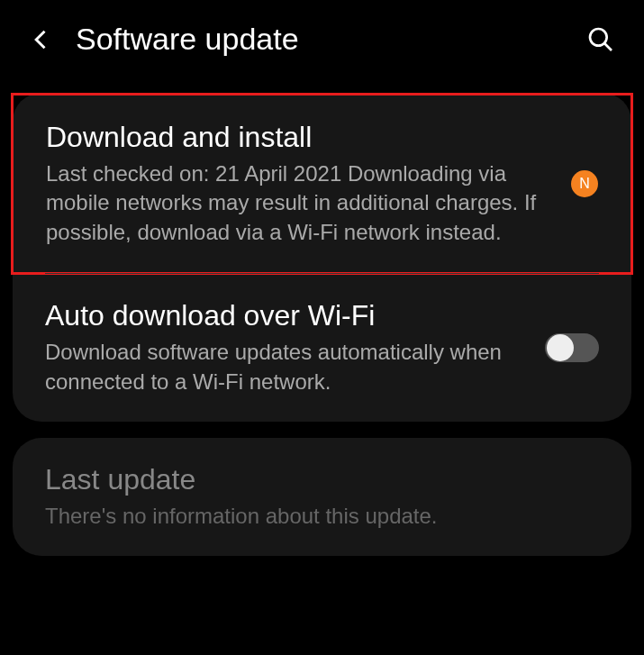 The height and width of the screenshot is (655, 644). I want to click on download-install-desc: Last checked on: 21 April 2021 Downloadi…, so click(299, 204).